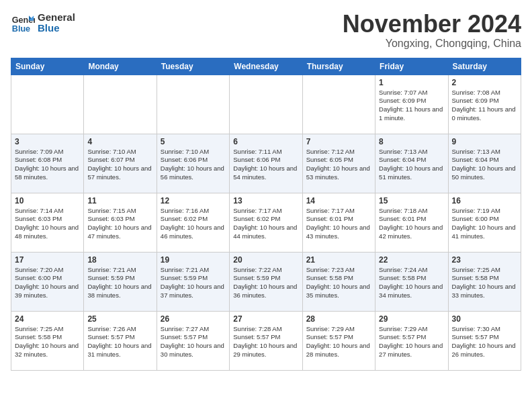 This screenshot has width=532, height=411. Describe the element at coordinates (432, 30) in the screenshot. I see `title-block: November 2024 Yongxing, Chongqing, China` at that location.